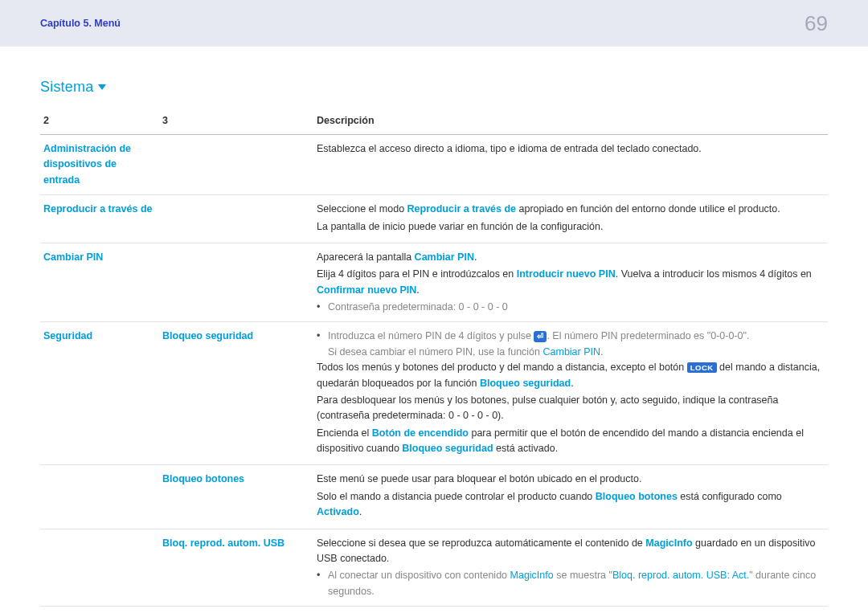 Image resolution: width=868 pixels, height=613 pixels. Describe the element at coordinates (570, 257) in the screenshot. I see `setting-desc: Aparecerá la pantalla Cambiar PIN.` at that location.